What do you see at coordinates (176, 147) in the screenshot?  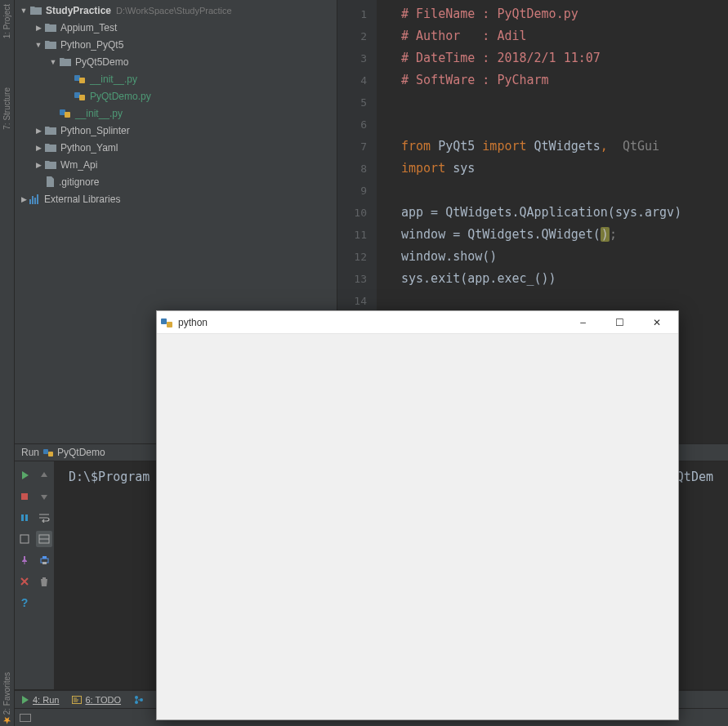 I see `tree-item: ▶Python_Yaml` at bounding box center [176, 147].